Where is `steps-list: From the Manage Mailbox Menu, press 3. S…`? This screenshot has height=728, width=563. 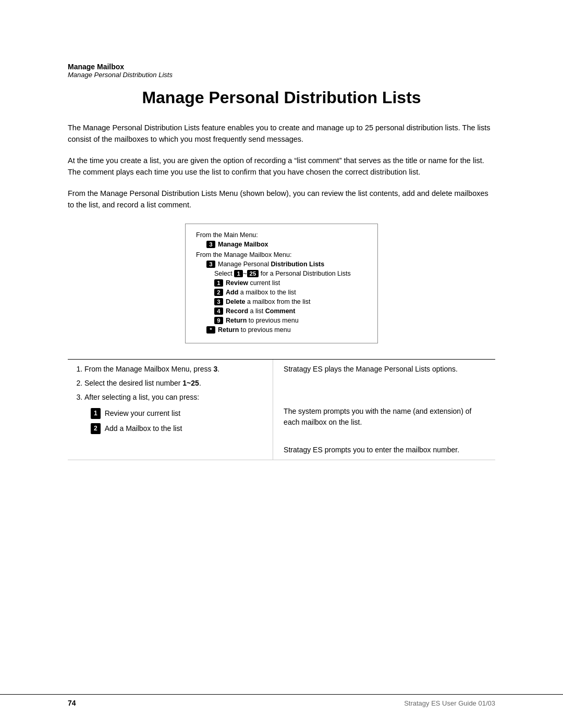 steps-list: From the Manage Mailbox Menu, press 3. S… is located at coordinates (170, 399).